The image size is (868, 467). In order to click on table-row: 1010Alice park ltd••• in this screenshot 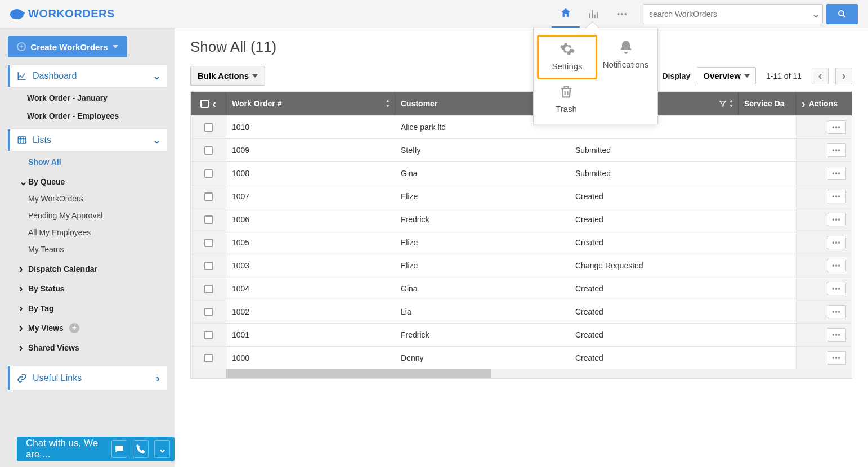, I will do `click(521, 127)`.